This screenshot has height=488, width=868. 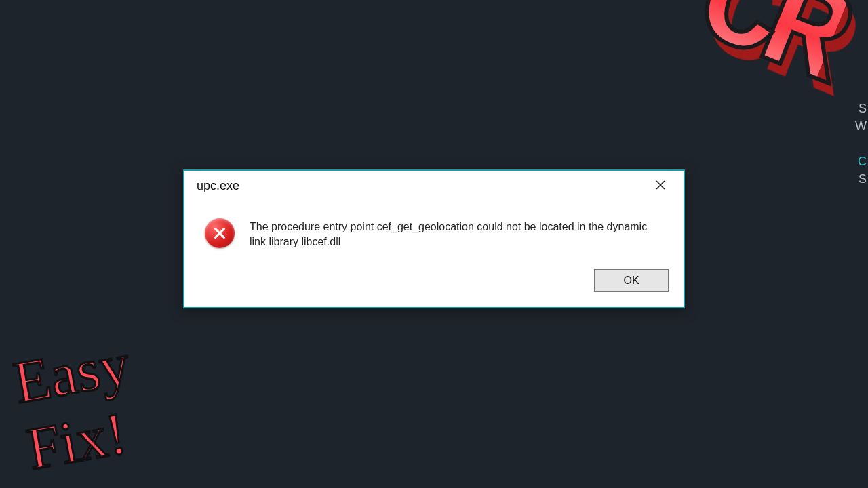 What do you see at coordinates (77, 441) in the screenshot?
I see `overlay-fix-text: Fix!` at bounding box center [77, 441].